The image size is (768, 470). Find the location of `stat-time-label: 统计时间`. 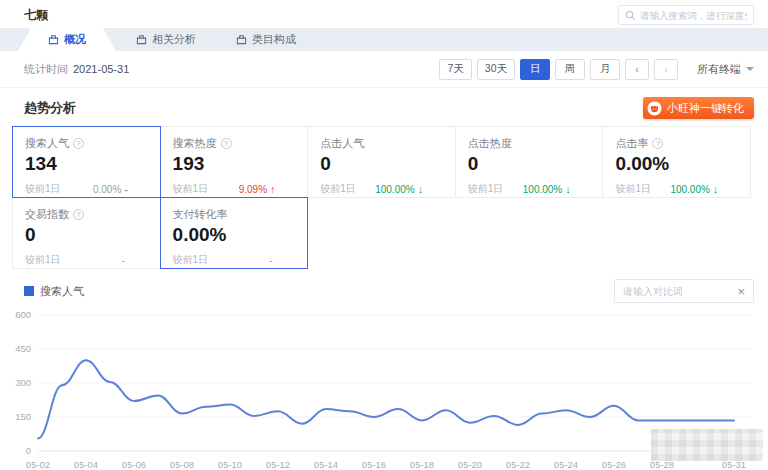

stat-time-label: 统计时间 is located at coordinates (46, 69).